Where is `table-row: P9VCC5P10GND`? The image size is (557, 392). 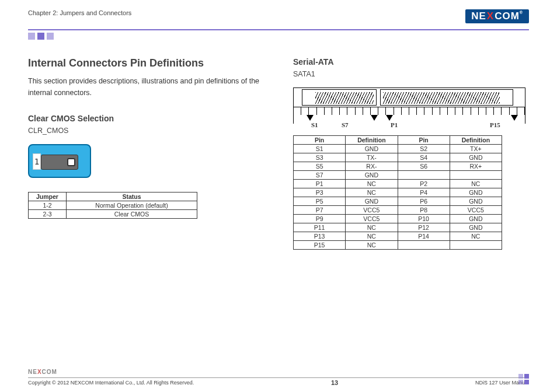 table-row: P9VCC5P10GND is located at coordinates (398, 219).